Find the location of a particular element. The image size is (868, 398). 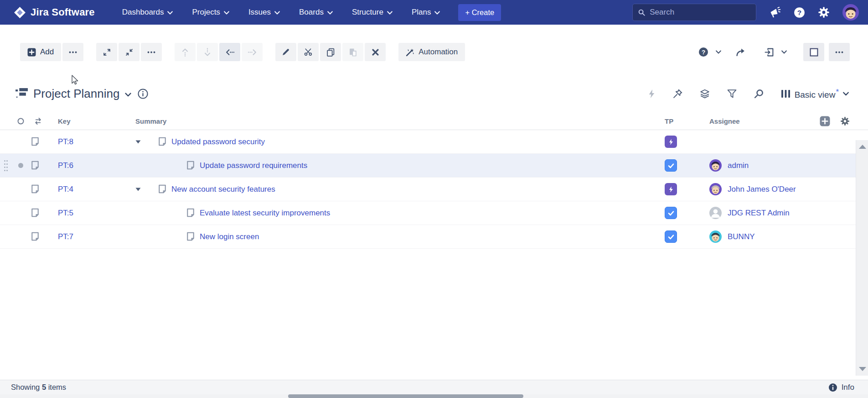

square-outline-icon is located at coordinates (814, 52).